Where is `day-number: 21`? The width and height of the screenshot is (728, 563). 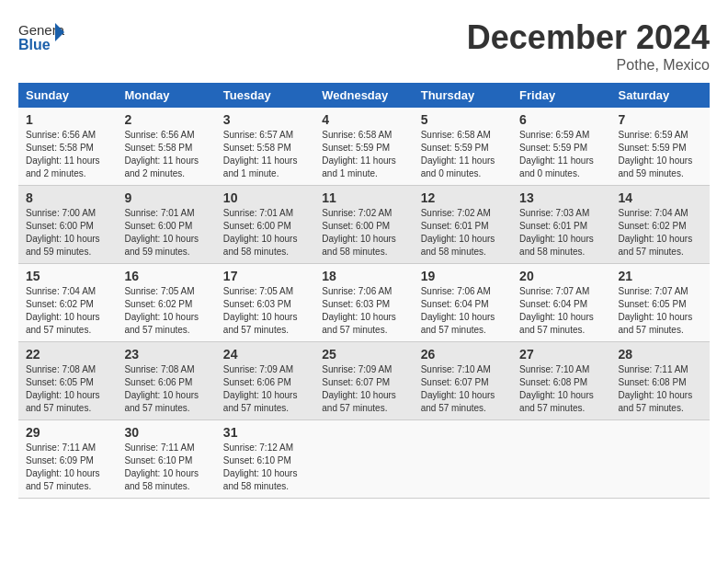 day-number: 21 is located at coordinates (660, 276).